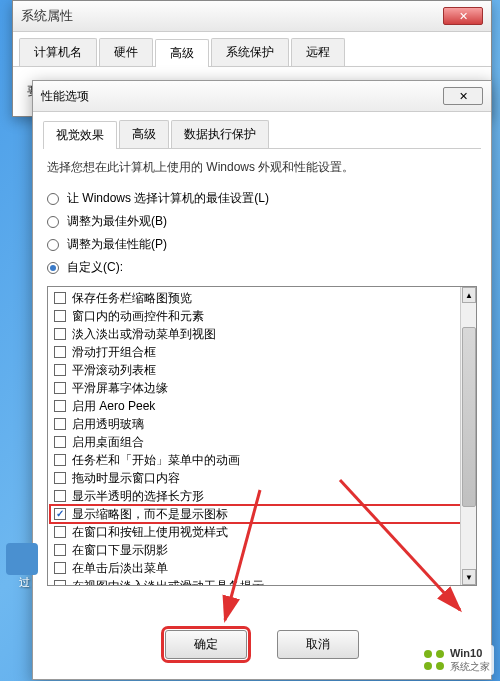 Image resolution: width=500 pixels, height=681 pixels. I want to click on watermark-text: Win10 系统之家, so click(470, 660).